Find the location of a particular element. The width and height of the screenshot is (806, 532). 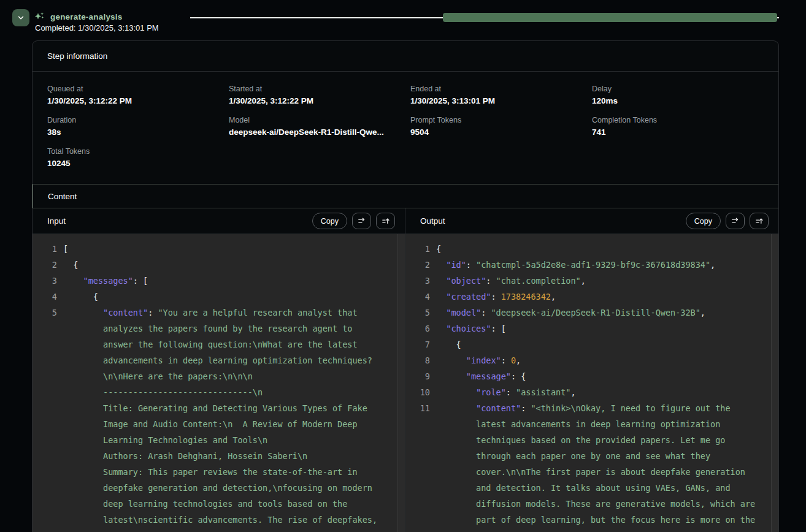

code-text: "message": { is located at coordinates (598, 376).